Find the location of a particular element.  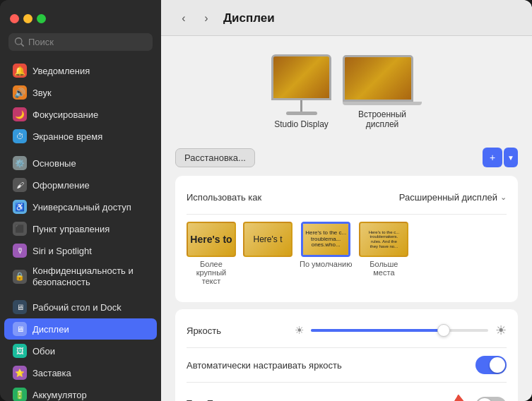

sidebar-item-general: ⚙️ Основные is located at coordinates (81, 163).